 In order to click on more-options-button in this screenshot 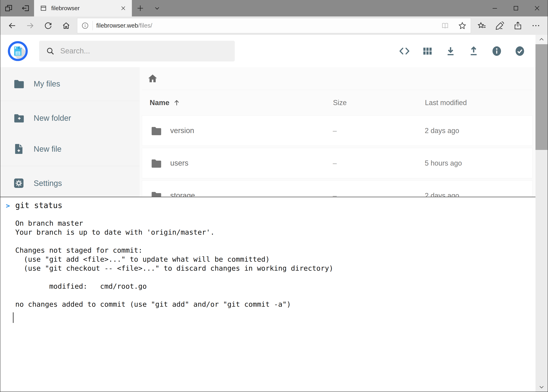, I will do `click(536, 26)`.